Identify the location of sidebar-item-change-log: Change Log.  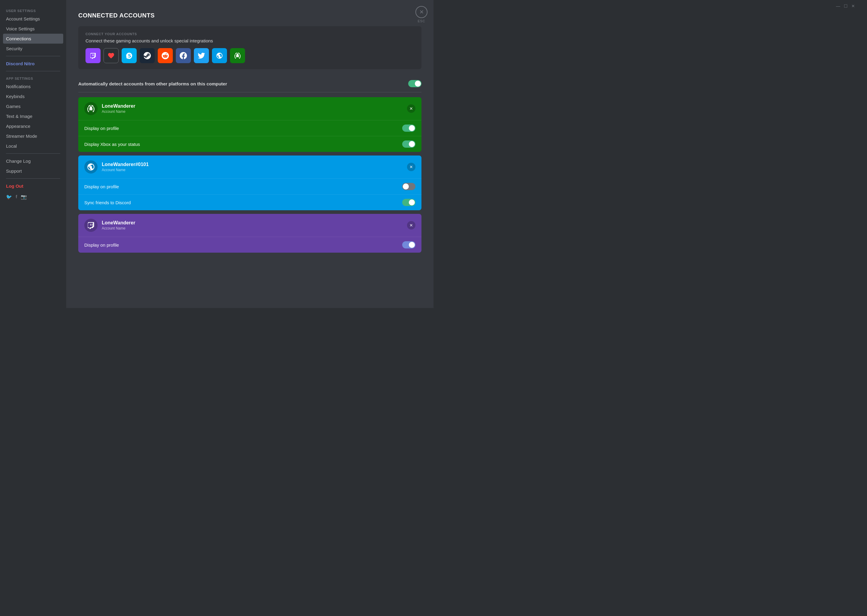
(33, 161).